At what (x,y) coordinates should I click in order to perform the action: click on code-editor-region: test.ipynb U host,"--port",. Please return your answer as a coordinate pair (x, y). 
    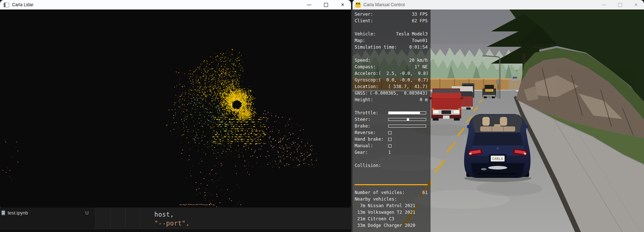
    Looking at the image, I should click on (176, 220).